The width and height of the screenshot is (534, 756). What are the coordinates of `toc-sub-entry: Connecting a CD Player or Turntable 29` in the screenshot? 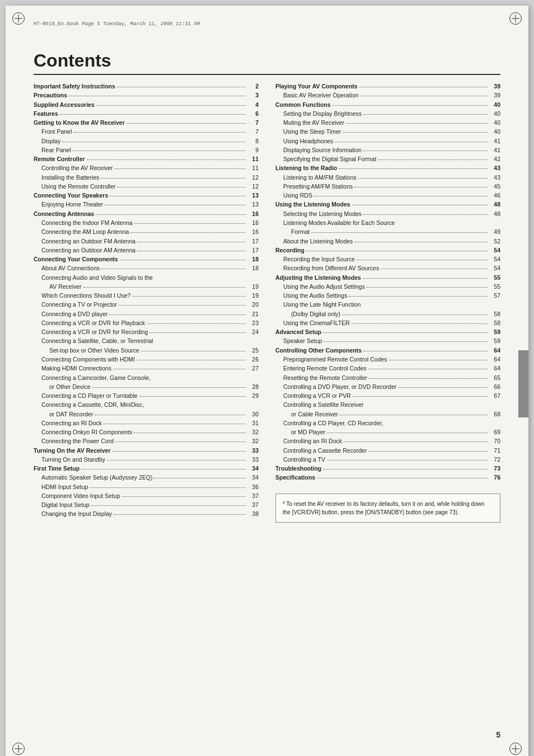 It's located at (146, 396).